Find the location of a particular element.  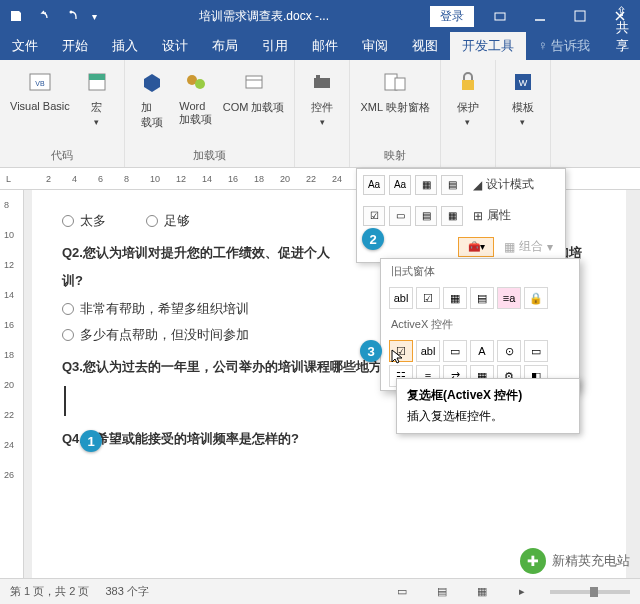

callout-3: 3 is located at coordinates (371, 351).